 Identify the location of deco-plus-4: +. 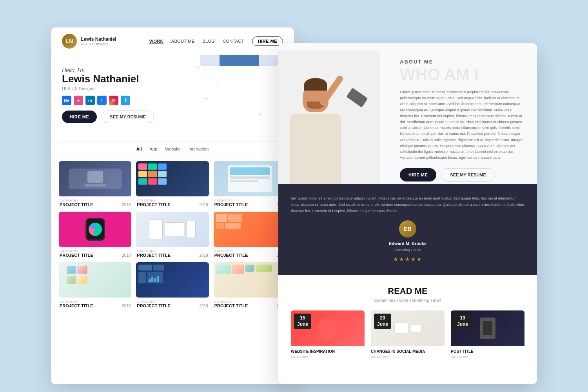
(260, 114).